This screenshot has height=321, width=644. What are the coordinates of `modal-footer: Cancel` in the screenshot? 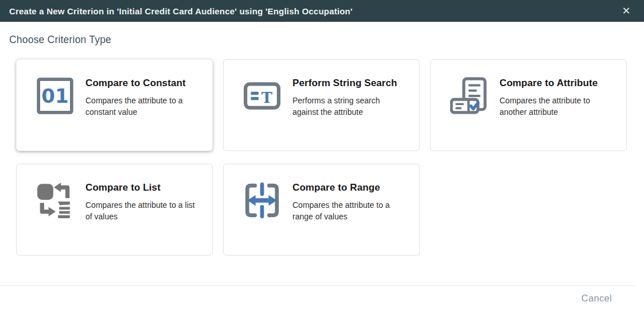 It's located at (318, 303).